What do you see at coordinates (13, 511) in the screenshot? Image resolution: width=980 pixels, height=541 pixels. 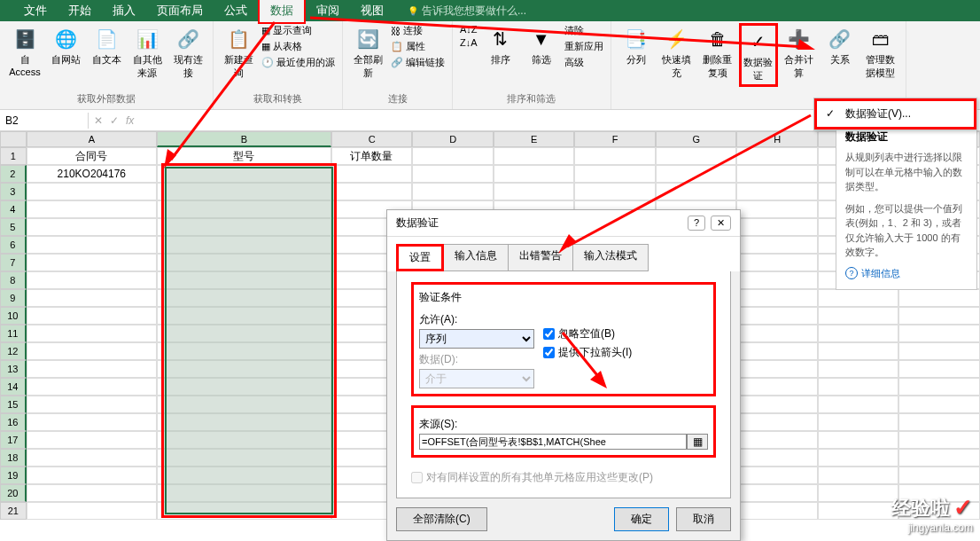 I see `row-header: 21` at bounding box center [13, 511].